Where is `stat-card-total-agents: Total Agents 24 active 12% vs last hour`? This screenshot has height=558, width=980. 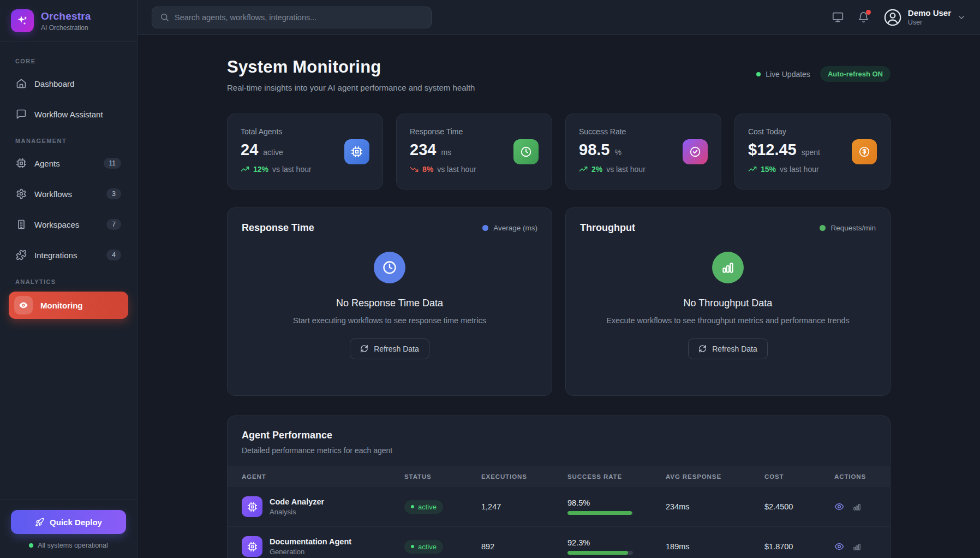 stat-card-total-agents: Total Agents 24 active 12% vs last hour is located at coordinates (305, 152).